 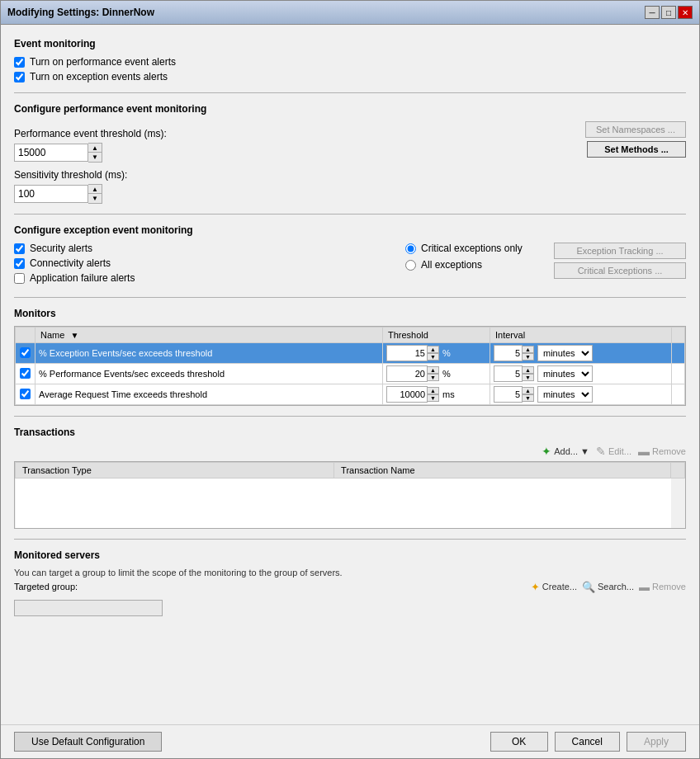 What do you see at coordinates (20, 249) in the screenshot?
I see `security-alerts-checkbox` at bounding box center [20, 249].